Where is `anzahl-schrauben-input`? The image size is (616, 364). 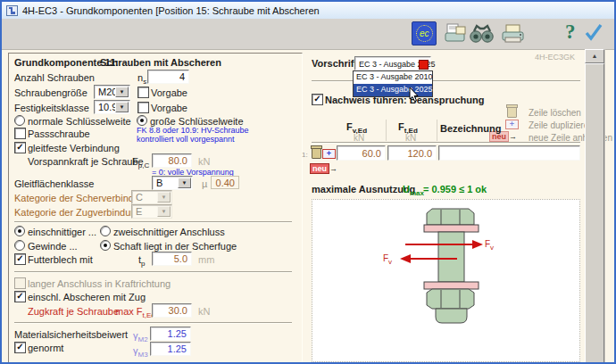 anzahl-schrauben-input is located at coordinates (168, 77).